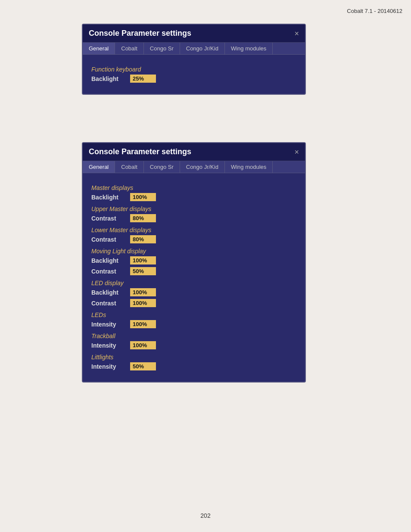  What do you see at coordinates (194, 357) in the screenshot?
I see `section-littlights: Littlights` at bounding box center [194, 357].